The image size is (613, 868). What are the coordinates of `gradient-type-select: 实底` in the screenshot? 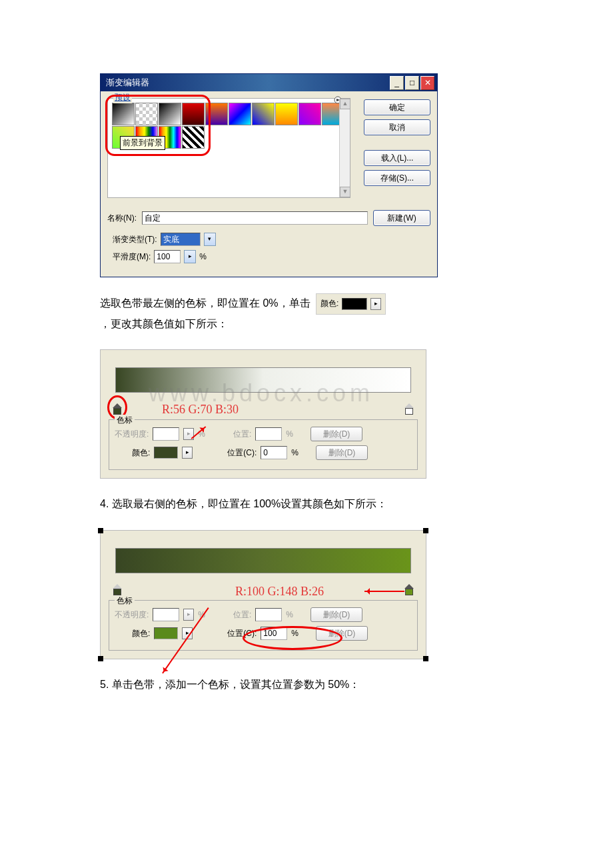 It's located at (181, 239).